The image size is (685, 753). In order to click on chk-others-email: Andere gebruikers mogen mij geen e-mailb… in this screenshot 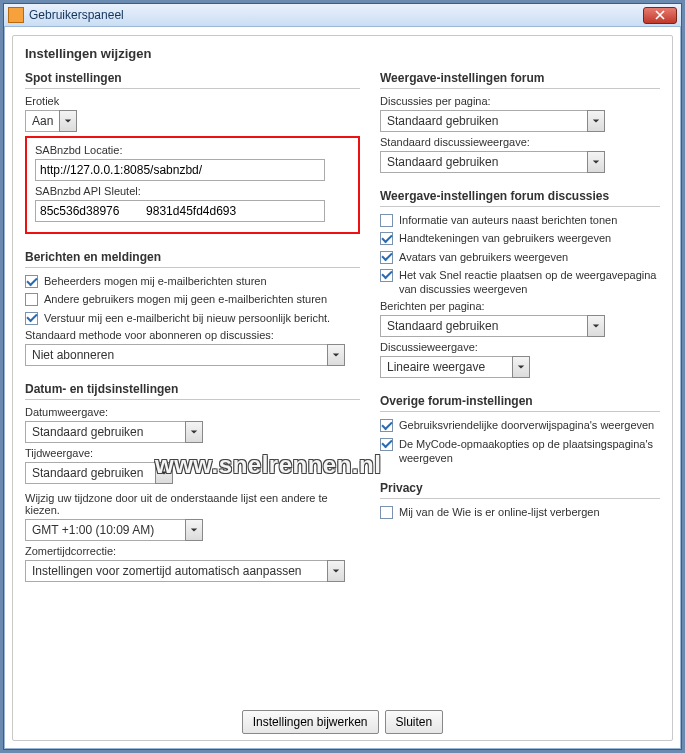, I will do `click(192, 299)`.